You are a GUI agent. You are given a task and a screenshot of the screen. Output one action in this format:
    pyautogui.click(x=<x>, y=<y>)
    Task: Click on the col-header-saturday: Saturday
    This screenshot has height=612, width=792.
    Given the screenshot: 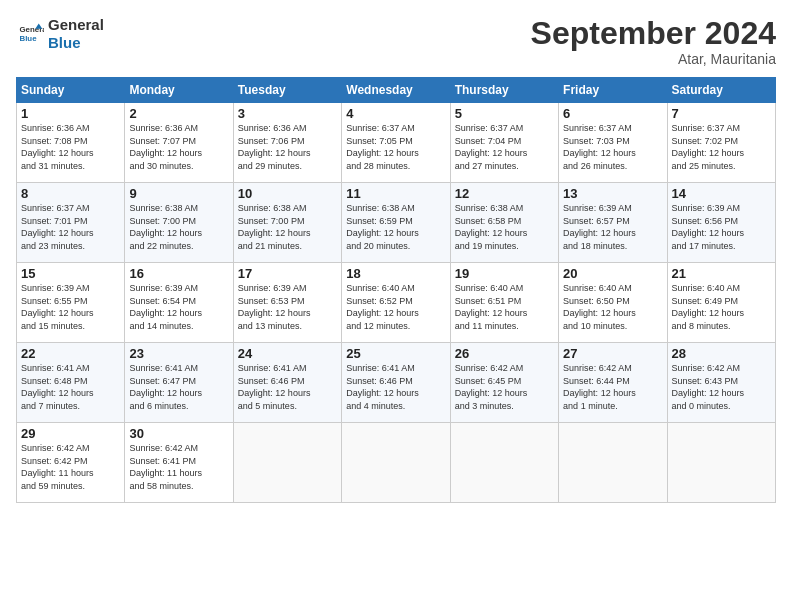 What is the action you would take?
    pyautogui.click(x=721, y=90)
    